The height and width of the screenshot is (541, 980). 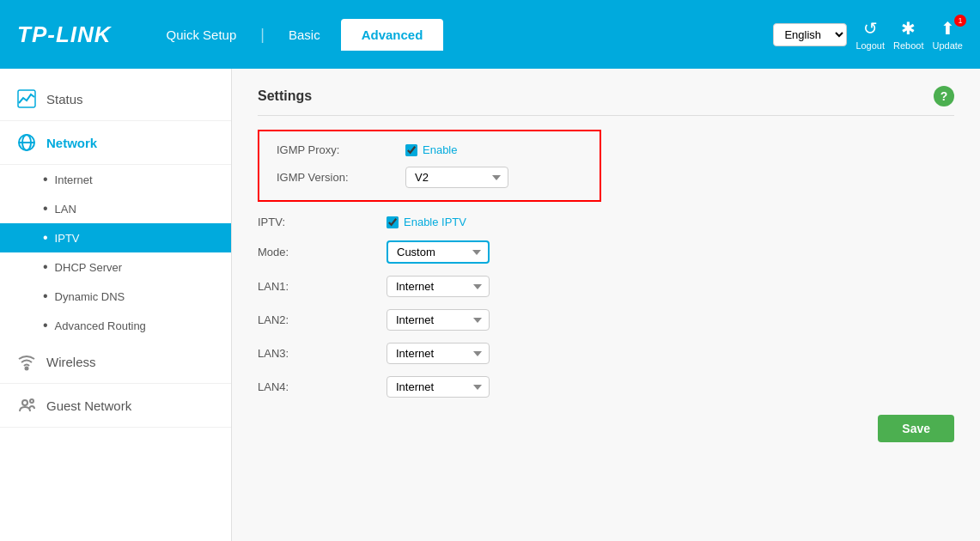 What do you see at coordinates (115, 238) in the screenshot?
I see `sidebar-sub-iptv: • IPTV` at bounding box center [115, 238].